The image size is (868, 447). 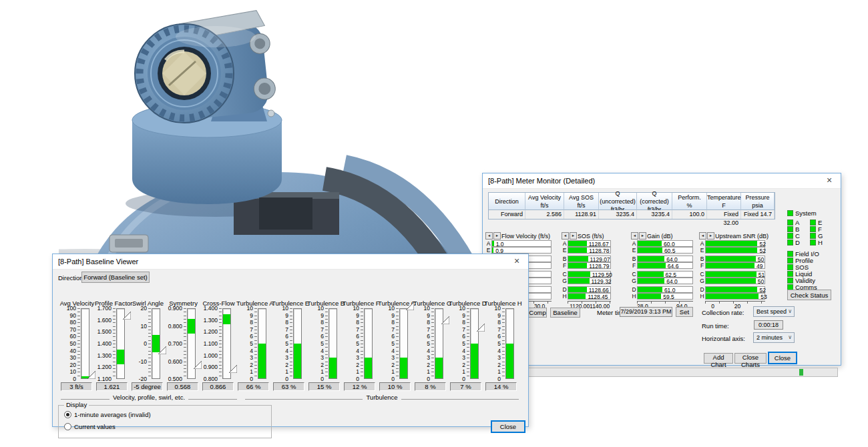 What do you see at coordinates (219, 346) in the screenshot?
I see `gauge-cross-flow: Cross-Flow1.4001.3001.2001.1001.0000.900…` at bounding box center [219, 346].